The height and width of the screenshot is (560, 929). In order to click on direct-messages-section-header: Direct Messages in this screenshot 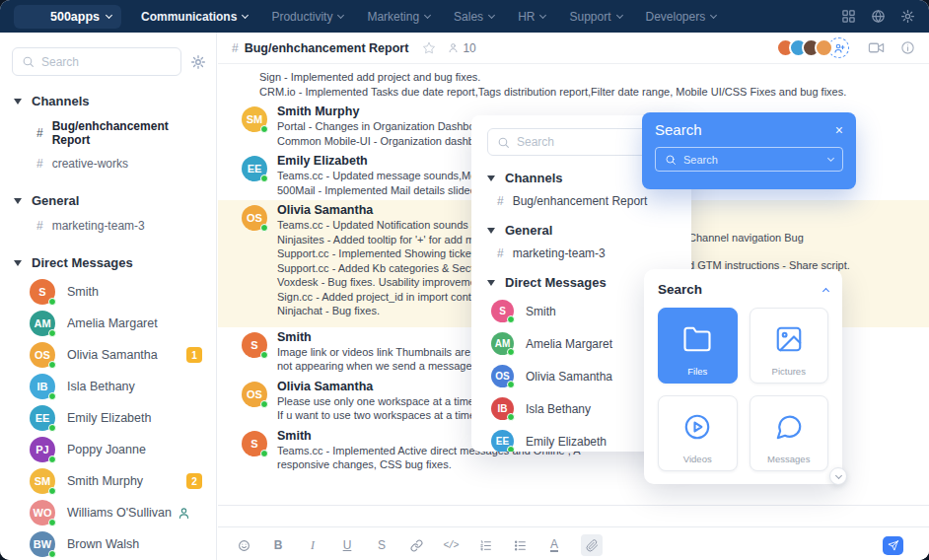, I will do `click(108, 262)`.